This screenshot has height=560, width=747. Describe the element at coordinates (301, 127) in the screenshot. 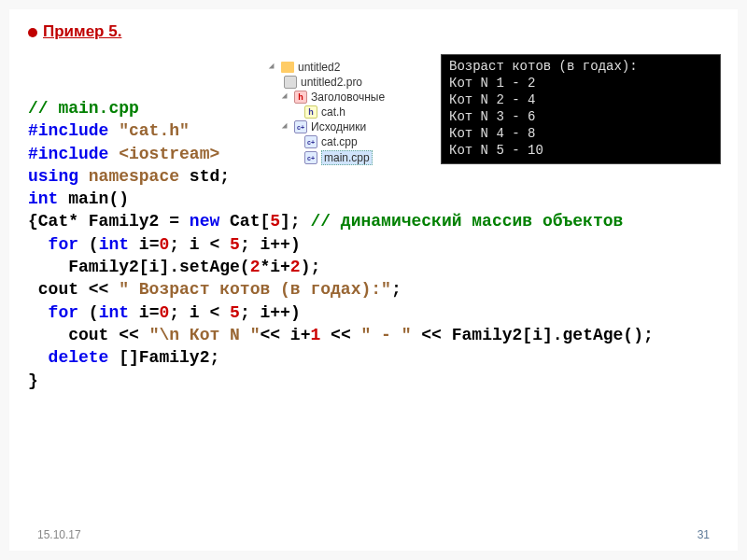

I see `source-folder-icon: c+` at that location.